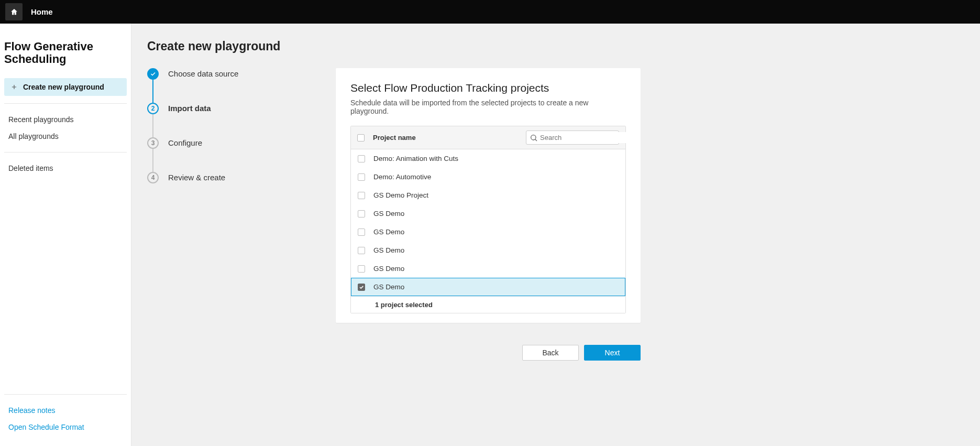  Describe the element at coordinates (36, 59) in the screenshot. I see `app-title-line2: Scheduling` at that location.